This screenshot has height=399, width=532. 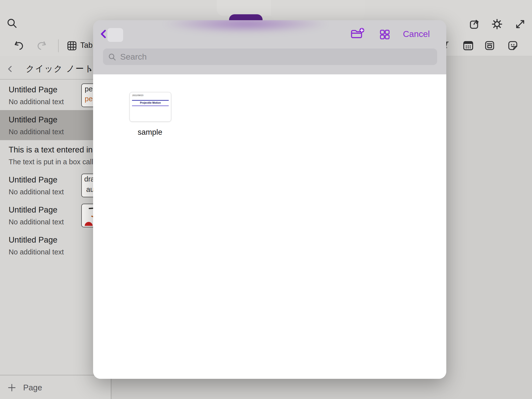 What do you see at coordinates (58, 46) in the screenshot?
I see `toolbar-divider` at bounding box center [58, 46].